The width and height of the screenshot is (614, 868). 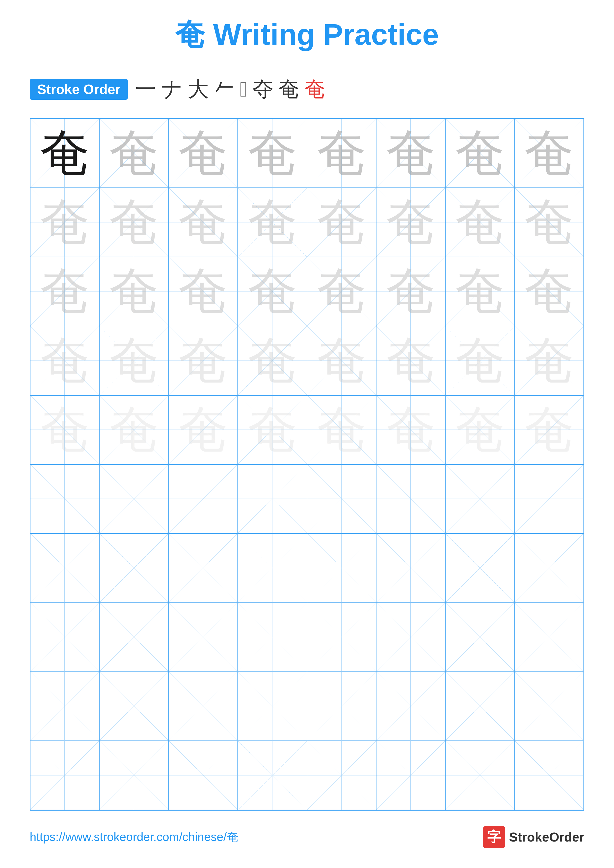 What do you see at coordinates (480, 568) in the screenshot?
I see `grid-cell-r7c7` at bounding box center [480, 568].